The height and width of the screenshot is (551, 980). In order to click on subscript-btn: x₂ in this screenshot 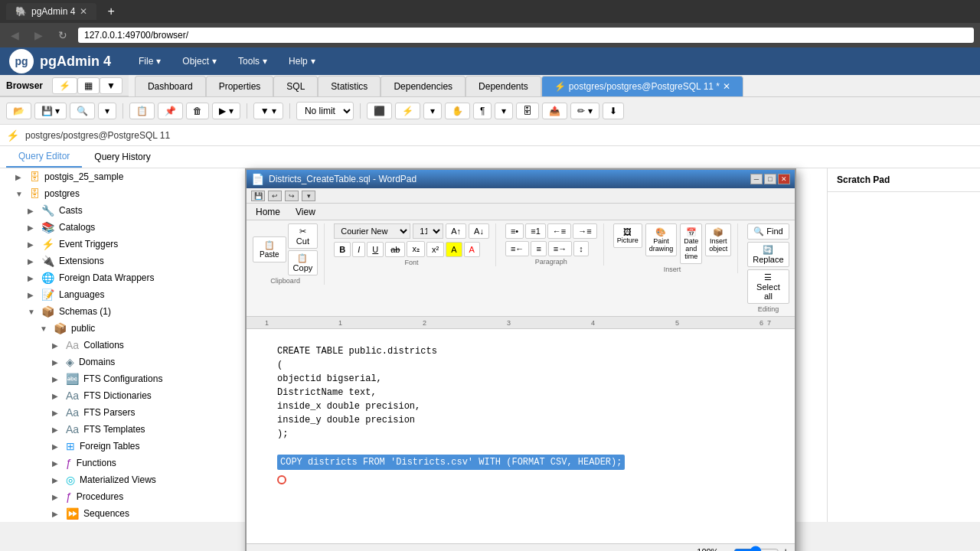, I will do `click(416, 249)`.